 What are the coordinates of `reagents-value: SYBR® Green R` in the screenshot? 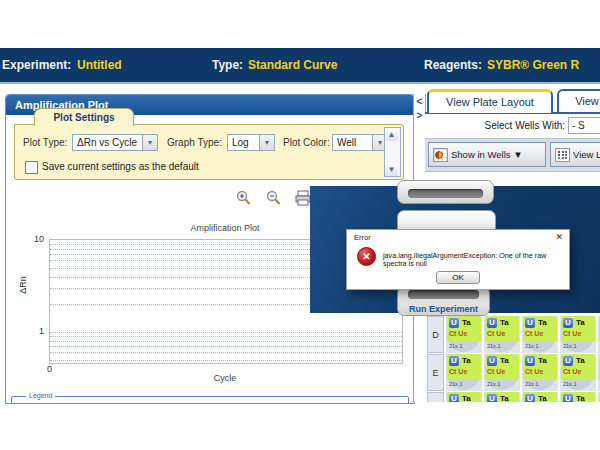 It's located at (533, 65).